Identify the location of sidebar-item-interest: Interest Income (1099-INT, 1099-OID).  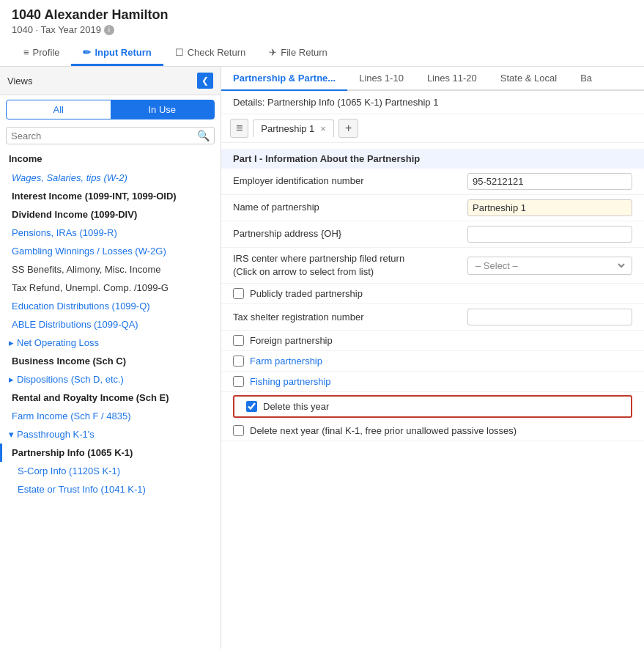
(110, 196).